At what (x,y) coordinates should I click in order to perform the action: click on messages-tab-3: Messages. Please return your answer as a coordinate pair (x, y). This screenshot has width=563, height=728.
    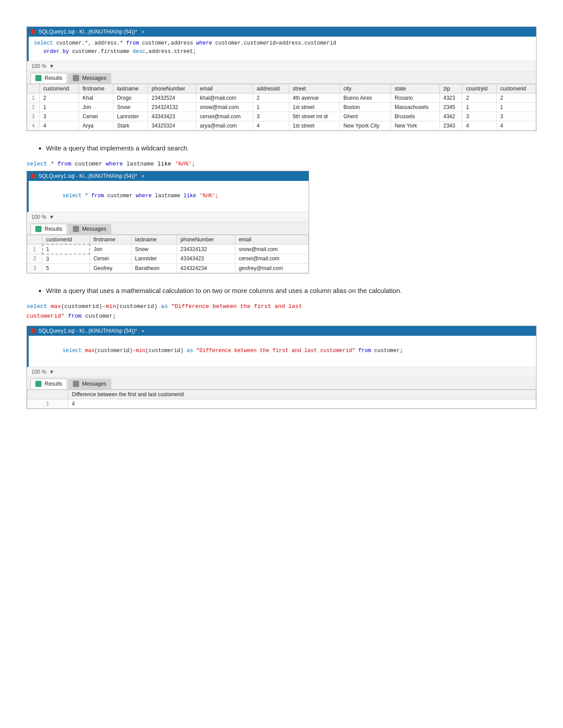
    Looking at the image, I should click on (90, 384).